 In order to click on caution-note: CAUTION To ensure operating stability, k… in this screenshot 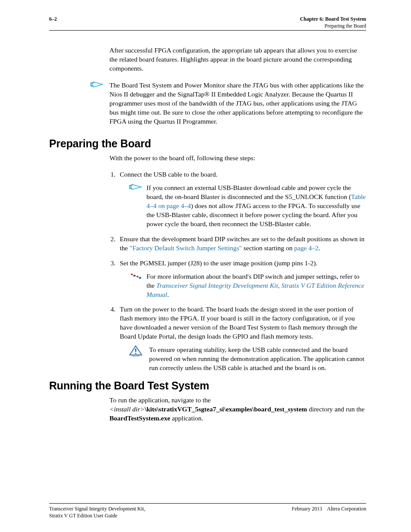, I will do `click(248, 359)`.